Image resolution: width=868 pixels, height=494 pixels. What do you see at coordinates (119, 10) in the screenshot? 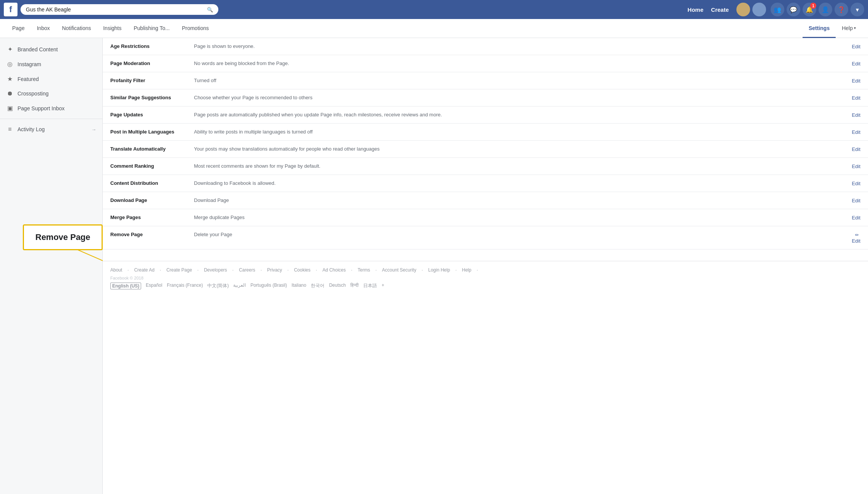
I see `search-bar: 🔍` at bounding box center [119, 10].